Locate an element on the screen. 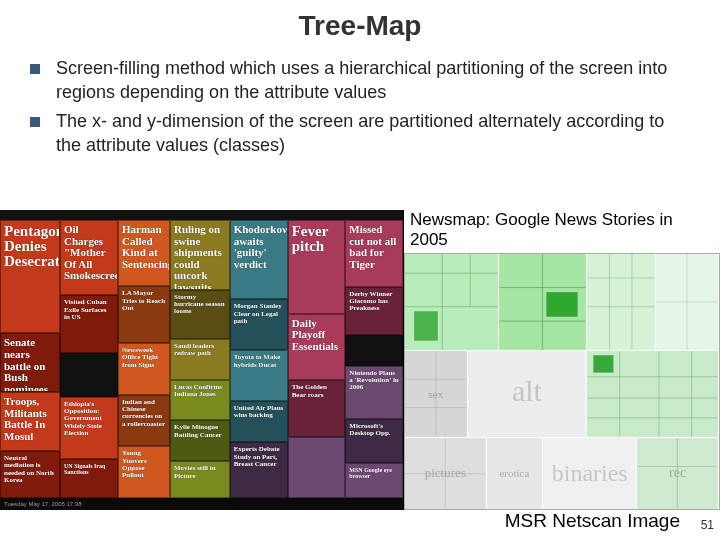 This screenshot has width=720, height=540. netscan-caption: MSR Netscan Image is located at coordinates (592, 521).